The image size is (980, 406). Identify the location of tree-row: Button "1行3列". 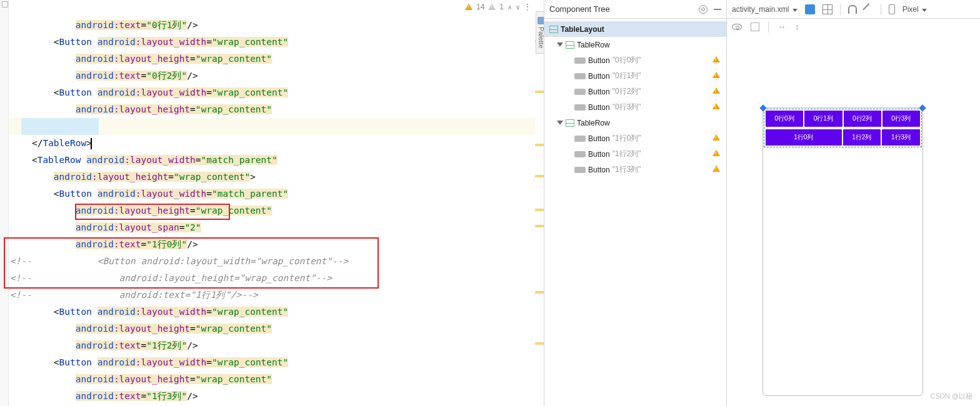
(635, 170).